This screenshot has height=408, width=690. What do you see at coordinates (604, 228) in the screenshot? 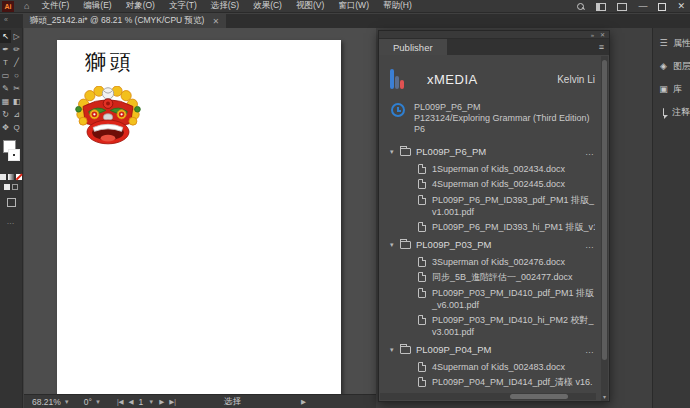
I see `vertical-scrollbar: ▾` at bounding box center [604, 228].